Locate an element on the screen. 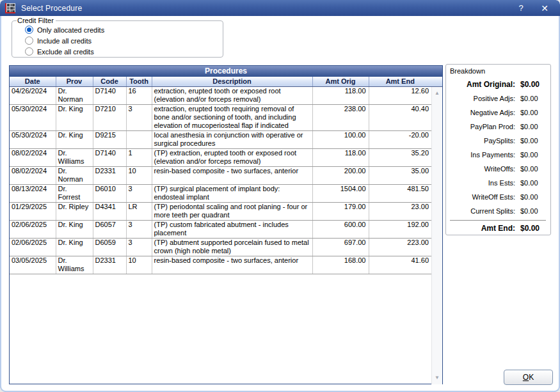  radio-option-label: Include all credits is located at coordinates (64, 41).